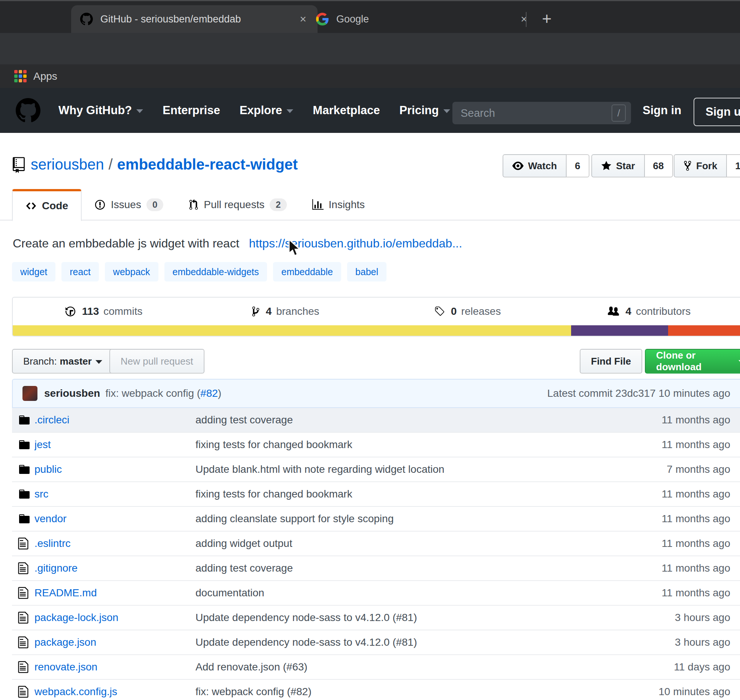 This screenshot has height=700, width=740. Describe the element at coordinates (403, 519) in the screenshot. I see `file-commit-message: adding cleanslate support for style scop…` at that location.